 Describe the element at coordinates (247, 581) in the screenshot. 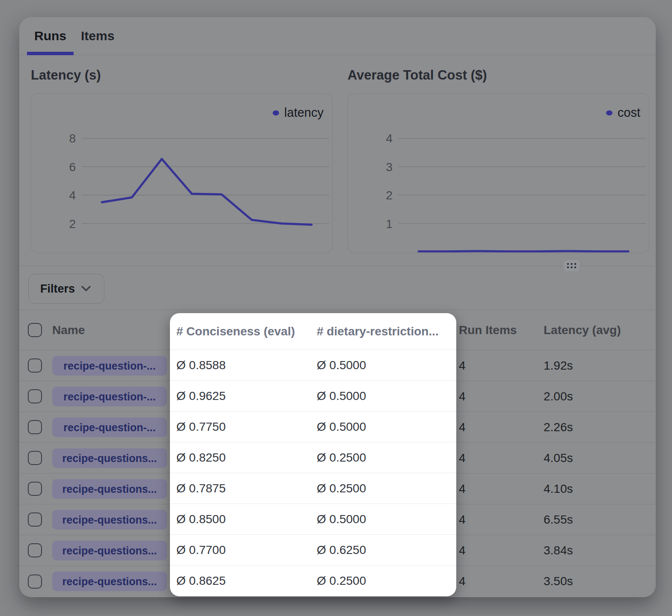

I see `row-conciseness-value: Ø 0.8625` at that location.